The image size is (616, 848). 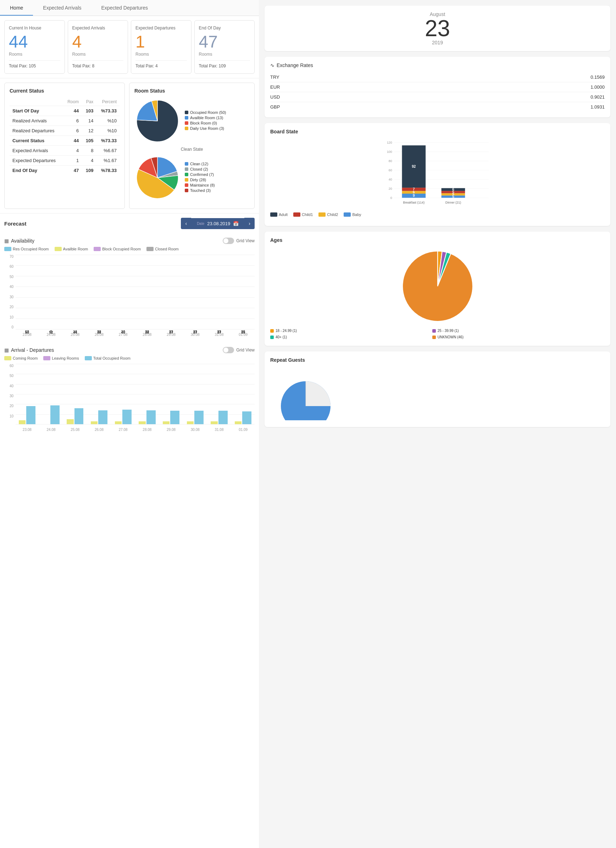 What do you see at coordinates (238, 241) in the screenshot?
I see `availability-grid-toggle: Grid View` at bounding box center [238, 241].